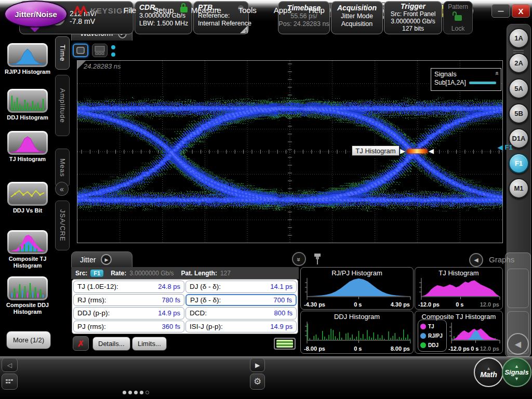 This screenshot has height=399, width=532. What do you see at coordinates (258, 381) in the screenshot?
I see `gear-icon: ⚙` at bounding box center [258, 381].